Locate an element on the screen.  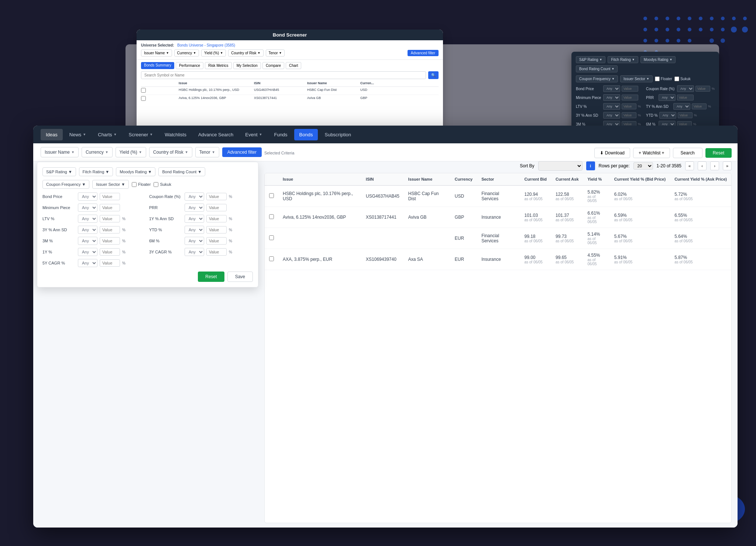
sw-tab-performance: Performance is located at coordinates (190, 66).